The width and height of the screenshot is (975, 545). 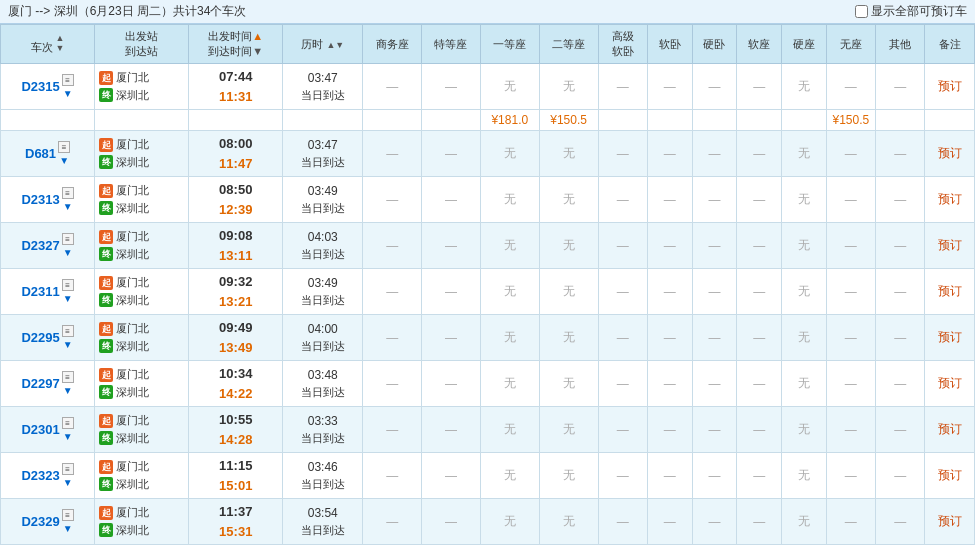 I want to click on train-id-link: D681, so click(x=40, y=154).